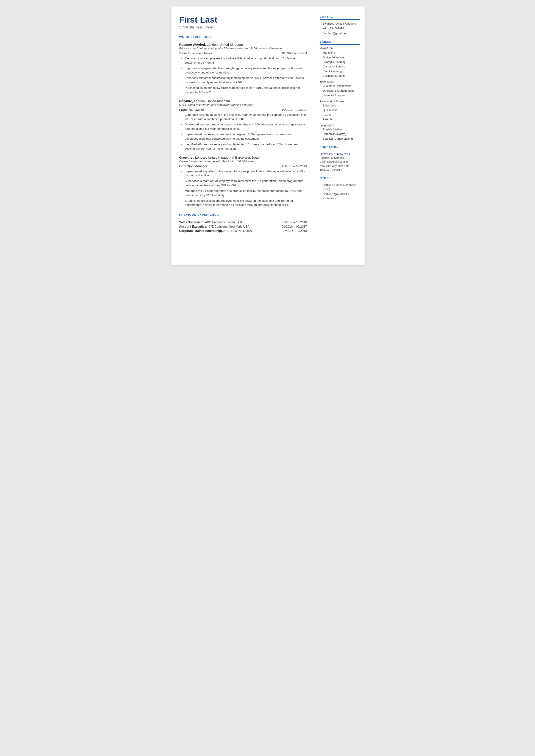 Image resolution: width=535 pixels, height=756 pixels. Describe the element at coordinates (244, 90) in the screenshot. I see `bullet-1-4: Purchased inventory below direct market …` at that location.